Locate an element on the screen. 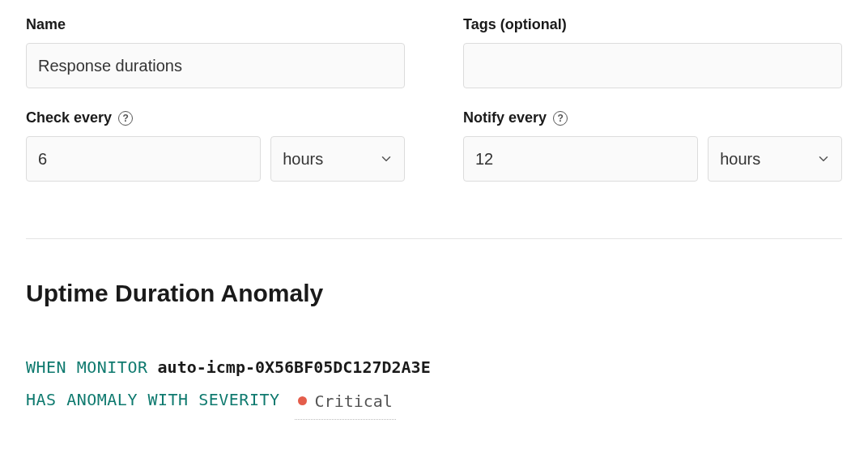 The image size is (868, 462). section-divider is located at coordinates (434, 238).